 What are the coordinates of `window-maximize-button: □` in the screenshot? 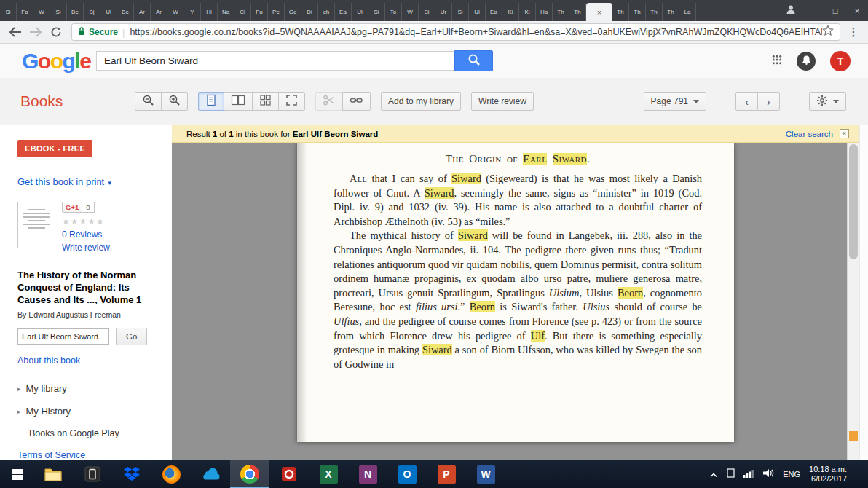 It's located at (835, 10).